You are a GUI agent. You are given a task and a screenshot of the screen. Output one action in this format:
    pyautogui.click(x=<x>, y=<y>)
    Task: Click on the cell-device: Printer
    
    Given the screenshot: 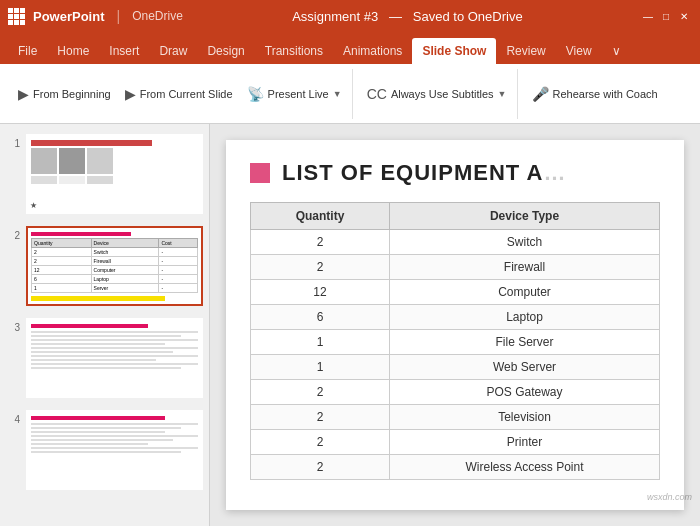 What is the action you would take?
    pyautogui.click(x=525, y=442)
    